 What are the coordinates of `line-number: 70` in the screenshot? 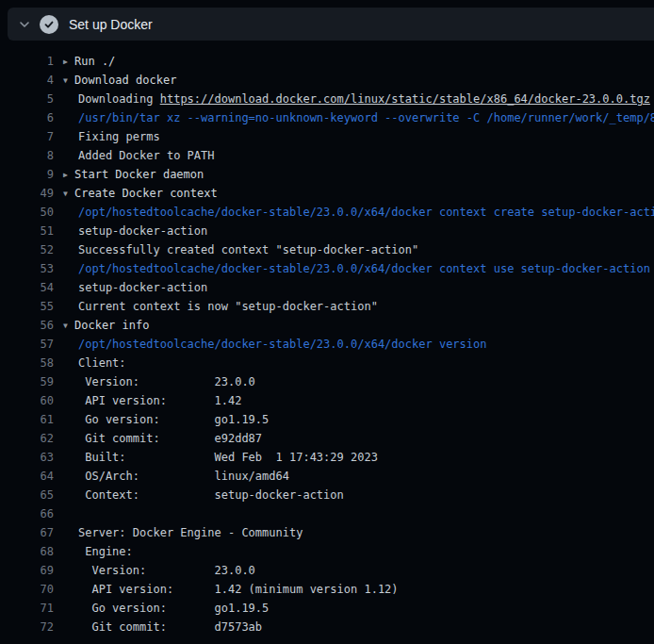 It's located at (26, 589).